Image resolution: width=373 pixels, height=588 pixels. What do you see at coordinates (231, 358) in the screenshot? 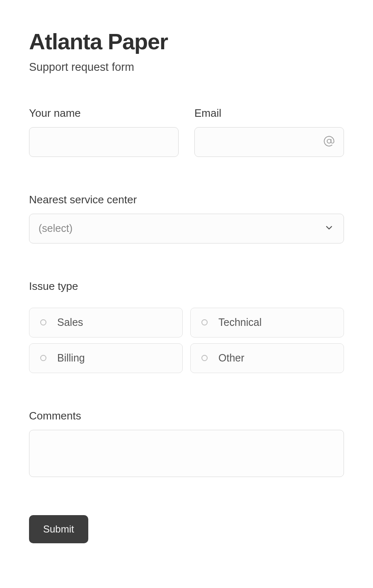
I see `radio-label: Other` at bounding box center [231, 358].